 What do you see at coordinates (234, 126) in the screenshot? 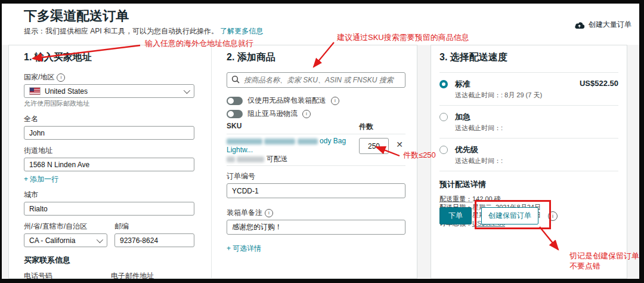
I see `sku-column-header: SKU` at bounding box center [234, 126].